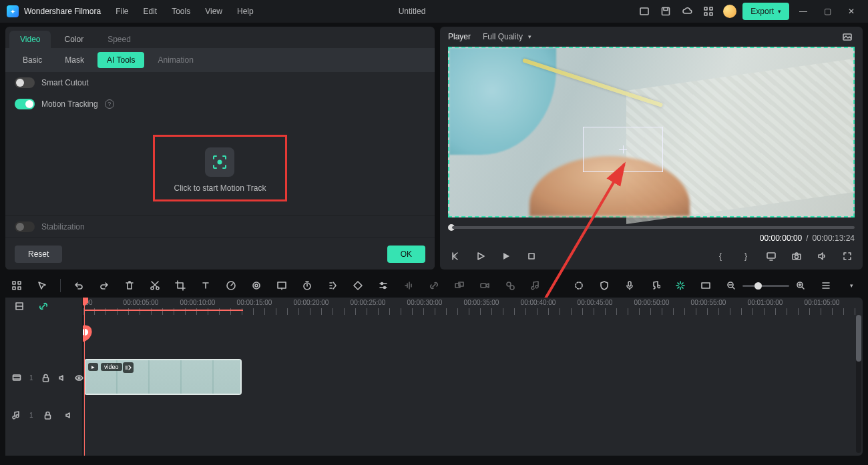 This screenshot has width=868, height=465. I want to click on delete-icon, so click(130, 286).